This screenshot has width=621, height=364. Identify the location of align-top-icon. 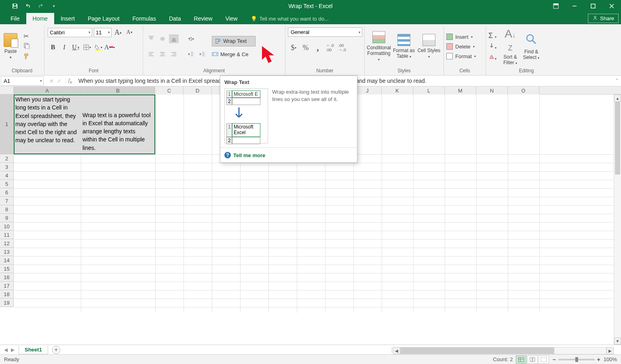
(151, 39).